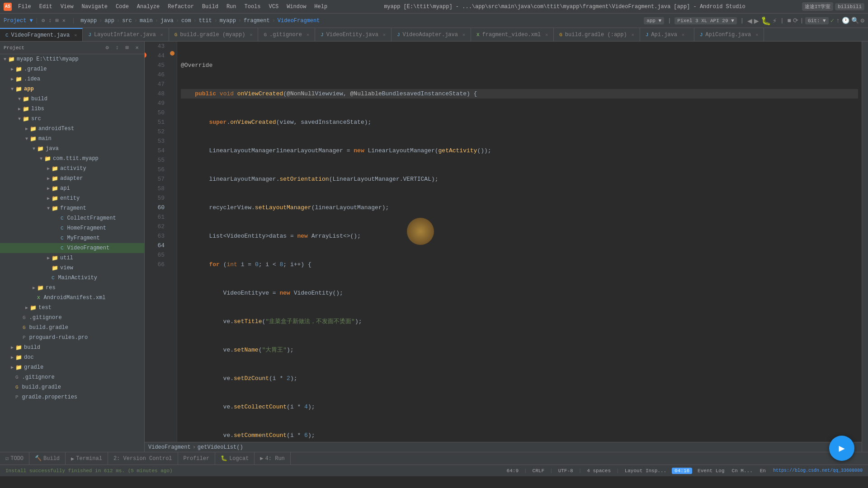  I want to click on menu-analyze: Analyze, so click(148, 7).